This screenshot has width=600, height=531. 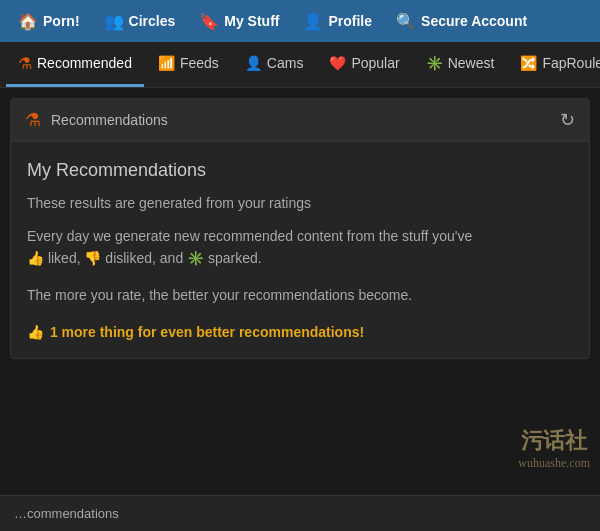 What do you see at coordinates (25, 64) in the screenshot?
I see `flask-icon: ⚗` at bounding box center [25, 64].